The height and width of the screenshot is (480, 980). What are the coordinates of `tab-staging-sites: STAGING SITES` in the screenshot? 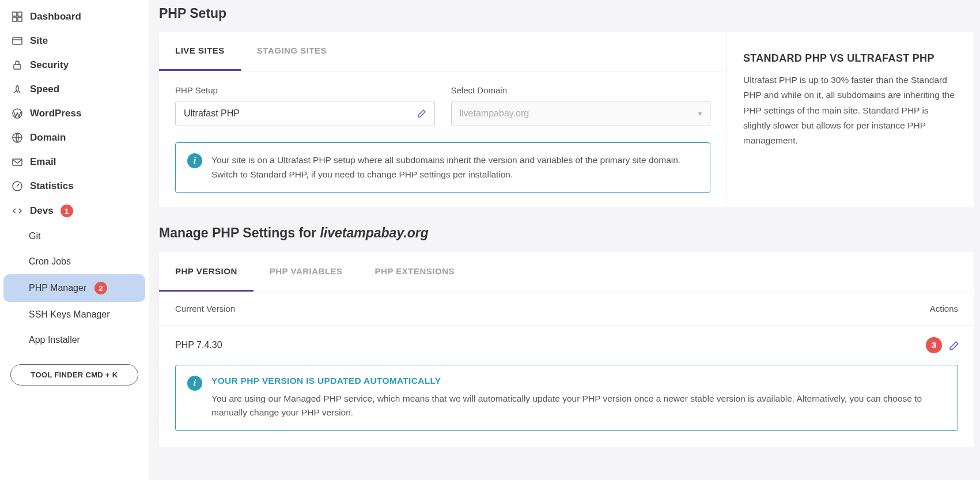 It's located at (292, 51).